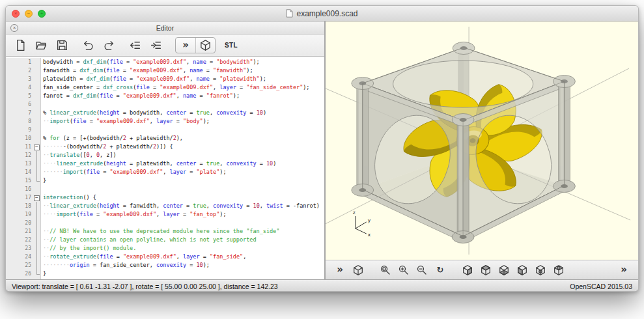  I want to click on zoom-out-button, so click(422, 270).